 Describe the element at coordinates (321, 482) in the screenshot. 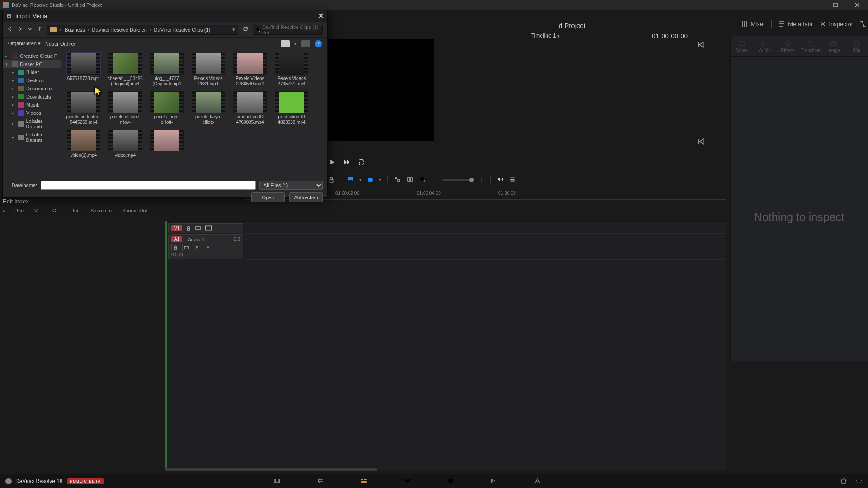

I see `page-cut-icon` at that location.